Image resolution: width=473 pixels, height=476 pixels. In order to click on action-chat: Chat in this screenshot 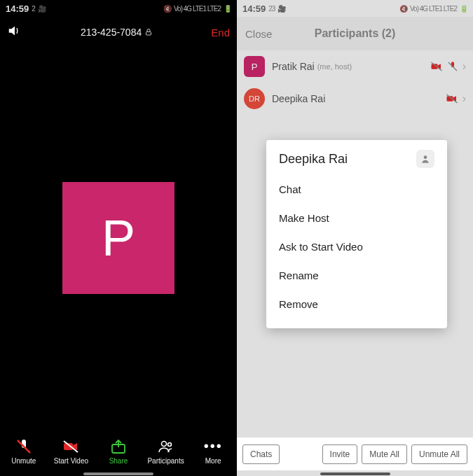, I will do `click(357, 189)`.